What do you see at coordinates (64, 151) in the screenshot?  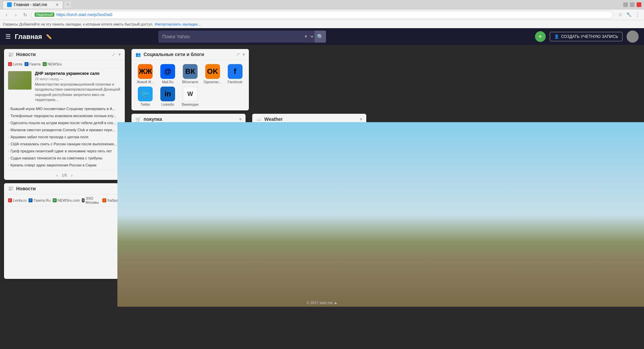 I see `news-item: ›Греф предрек гигантский сдвиг в экономи…` at bounding box center [64, 151].